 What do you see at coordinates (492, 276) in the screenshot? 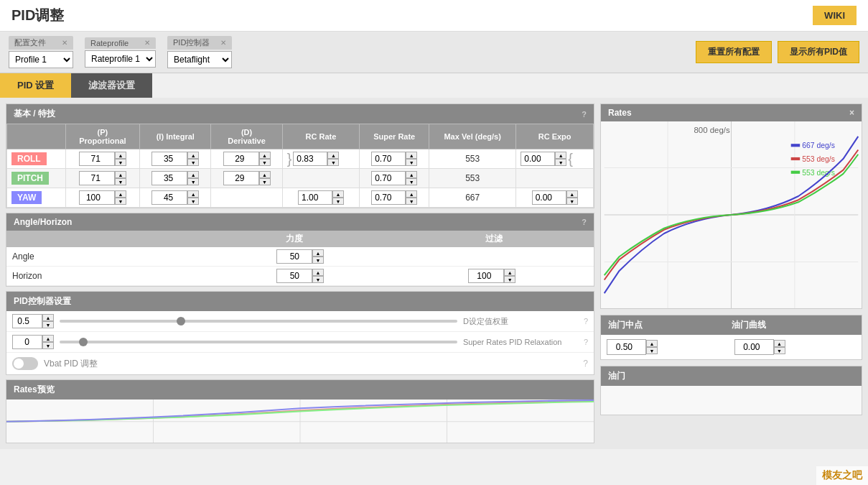
I see `horizon-val2-input: ▲ ▼` at bounding box center [492, 276].